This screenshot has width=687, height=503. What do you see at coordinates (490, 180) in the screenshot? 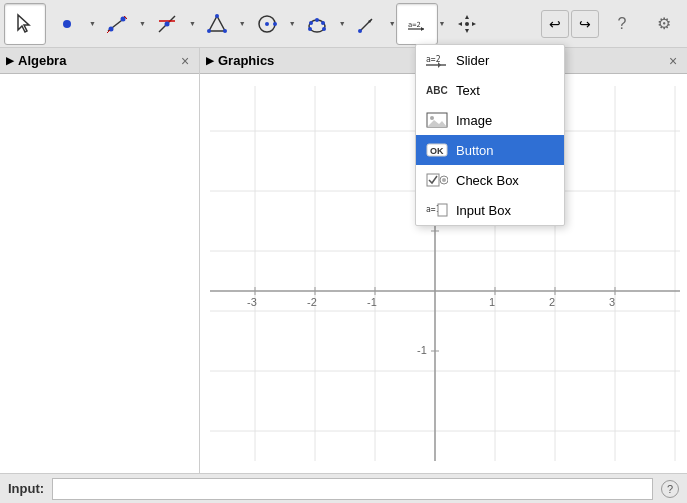
I see `dropdown-checkbox: Check Box` at bounding box center [490, 180].